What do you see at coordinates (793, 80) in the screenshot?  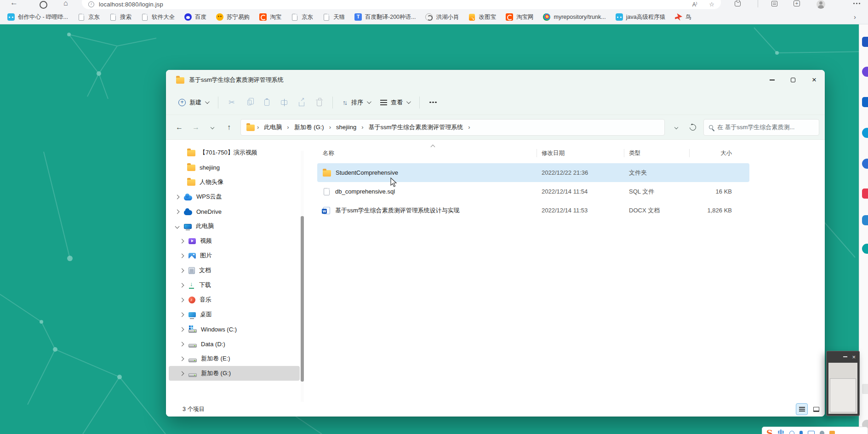 I see `maximize-button` at bounding box center [793, 80].